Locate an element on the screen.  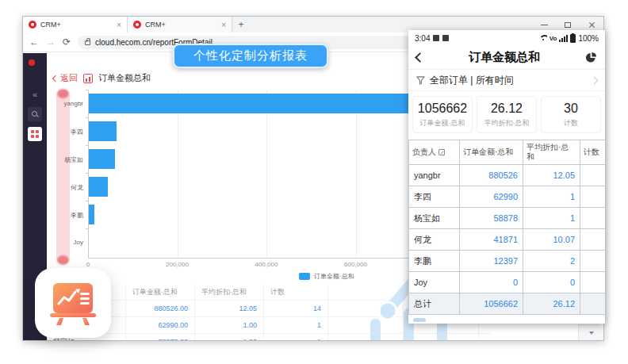
panel-table-cell: 10.07 is located at coordinates (552, 239).